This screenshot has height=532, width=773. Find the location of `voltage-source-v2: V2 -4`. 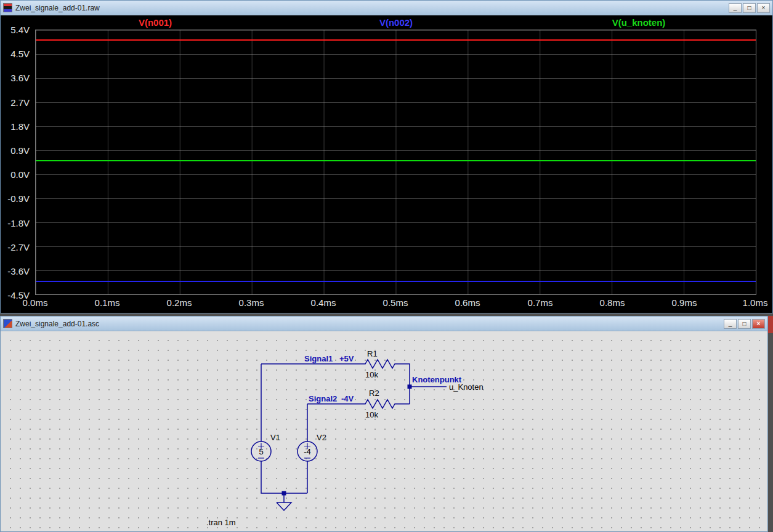

voltage-source-v2: V2 -4 is located at coordinates (312, 447).